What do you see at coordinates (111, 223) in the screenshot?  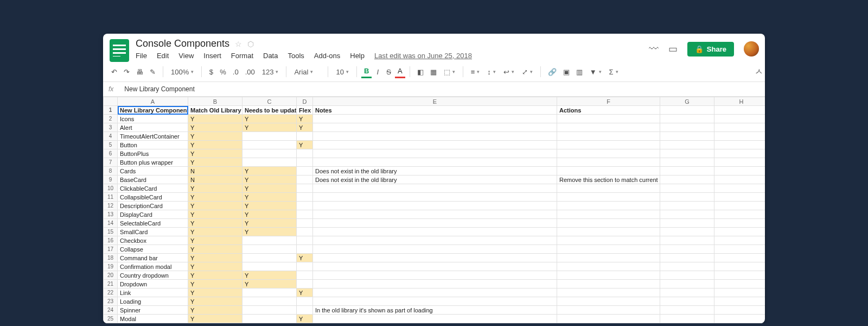 I see `row-header: 14` at bounding box center [111, 223].